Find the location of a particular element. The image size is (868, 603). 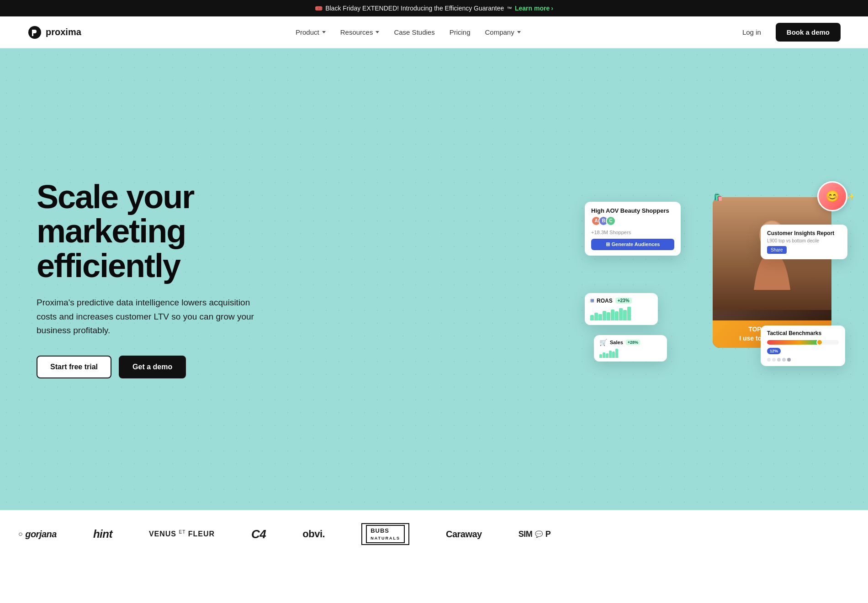

nav-item-resources: Resources is located at coordinates (360, 32).